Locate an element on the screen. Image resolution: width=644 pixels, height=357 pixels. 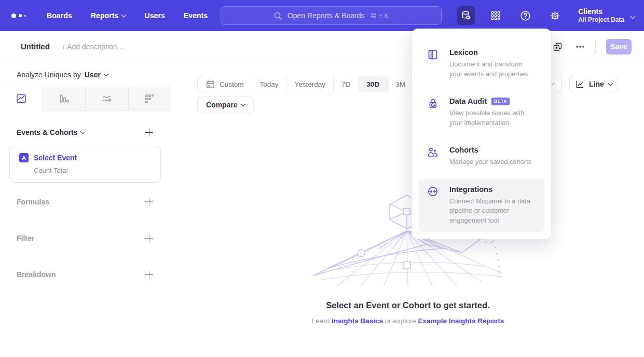
data-audit-title: Data Audit is located at coordinates (468, 101).